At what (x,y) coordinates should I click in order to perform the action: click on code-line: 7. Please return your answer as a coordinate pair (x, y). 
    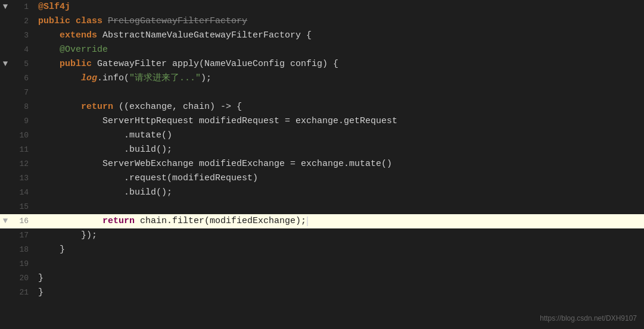
    Looking at the image, I should click on (322, 93).